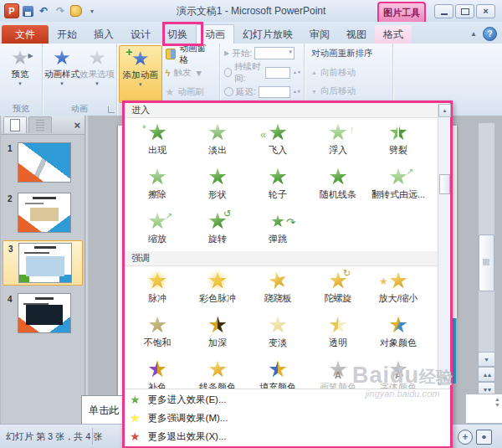 The width and height of the screenshot is (502, 448). I want to click on animation-effect-1-1: ★彩色脉冲, so click(218, 288).